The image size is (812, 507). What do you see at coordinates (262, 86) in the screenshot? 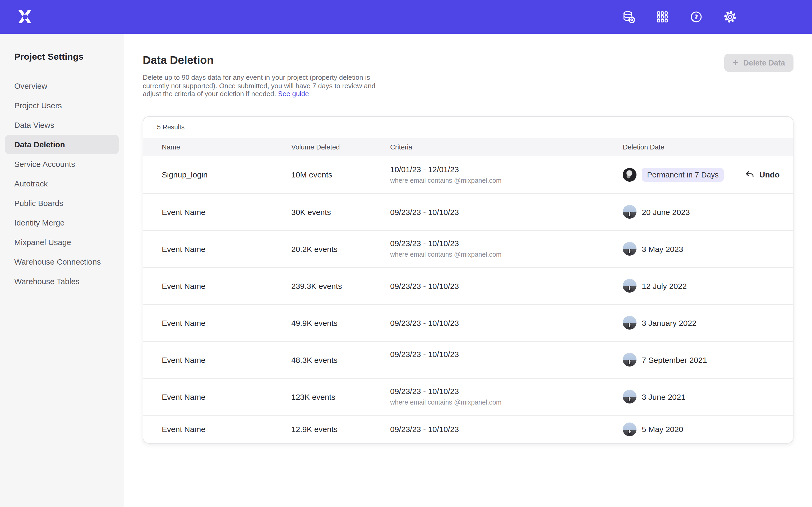
I see `page-description: Delete up to 90 days data for any event …` at bounding box center [262, 86].